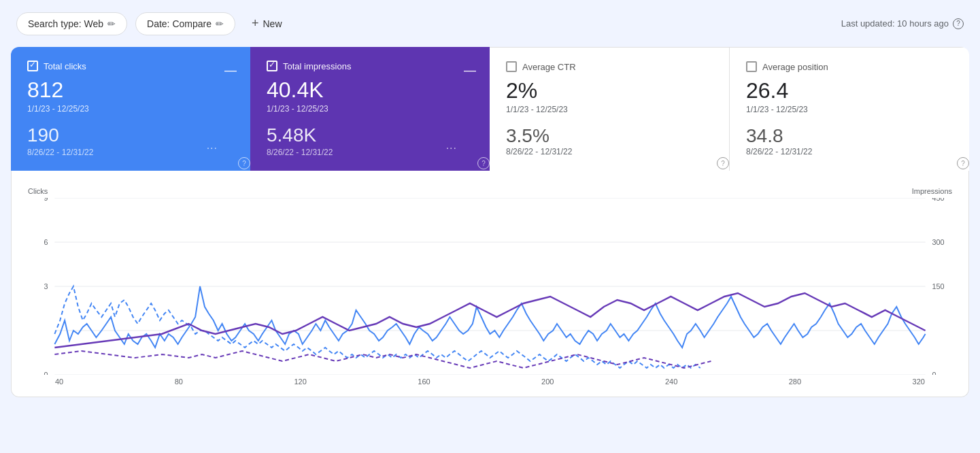  Describe the element at coordinates (38, 191) in the screenshot. I see `y-left-label: Clicks` at that location.